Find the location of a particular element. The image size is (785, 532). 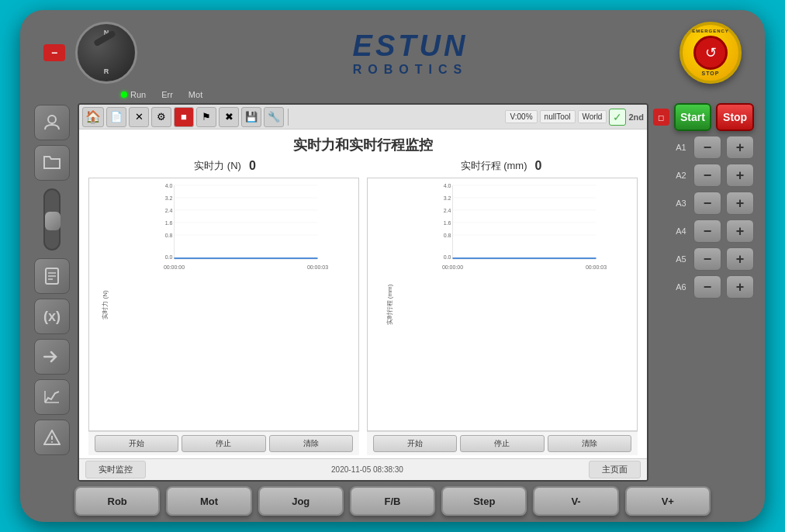

emergency-icon: ↺ is located at coordinates (711, 53).